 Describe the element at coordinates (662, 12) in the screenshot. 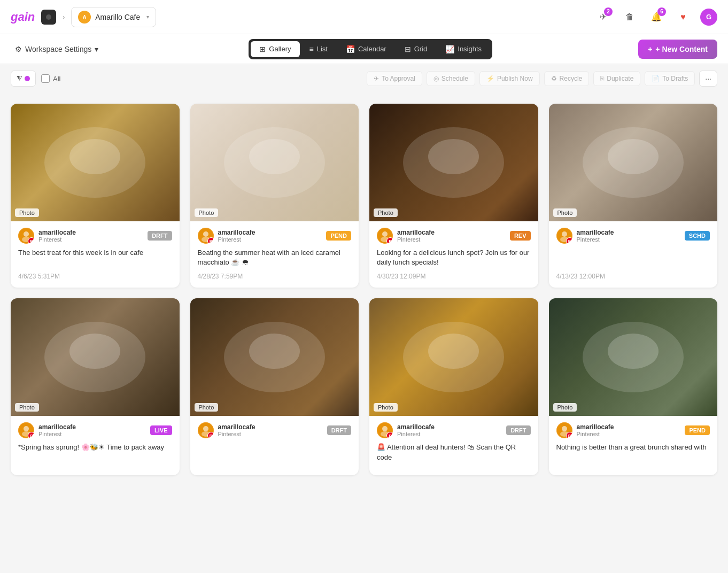

I see `notifications-badge: 6` at that location.